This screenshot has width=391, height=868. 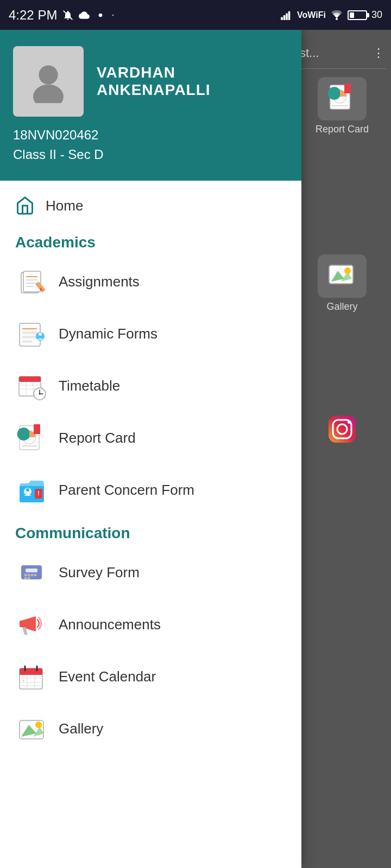 What do you see at coordinates (31, 334) in the screenshot?
I see `dynamicforms-svg` at bounding box center [31, 334].